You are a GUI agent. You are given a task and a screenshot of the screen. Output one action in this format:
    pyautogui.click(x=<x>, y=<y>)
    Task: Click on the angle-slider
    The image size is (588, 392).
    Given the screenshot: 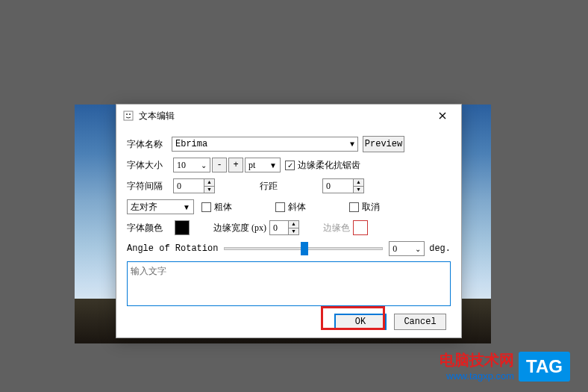 What is the action you would take?
    pyautogui.click(x=303, y=249)
    